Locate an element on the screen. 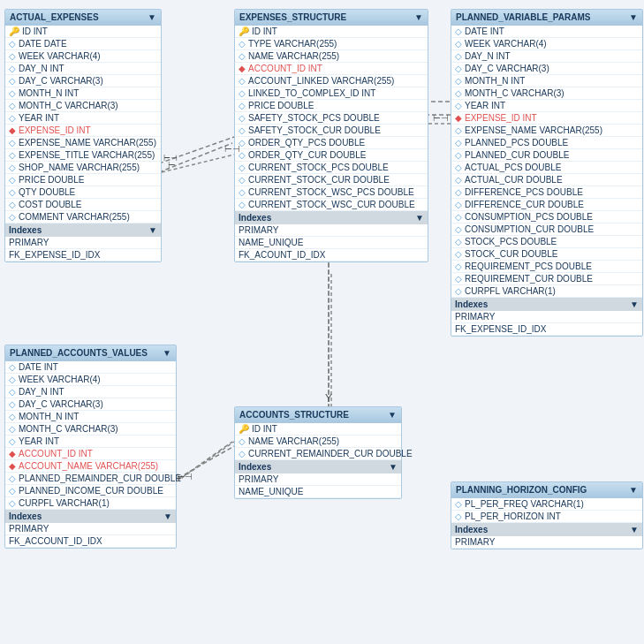  table-header-actual-expenses: ACTUAL_EXPENSES ▼ is located at coordinates (83, 18).